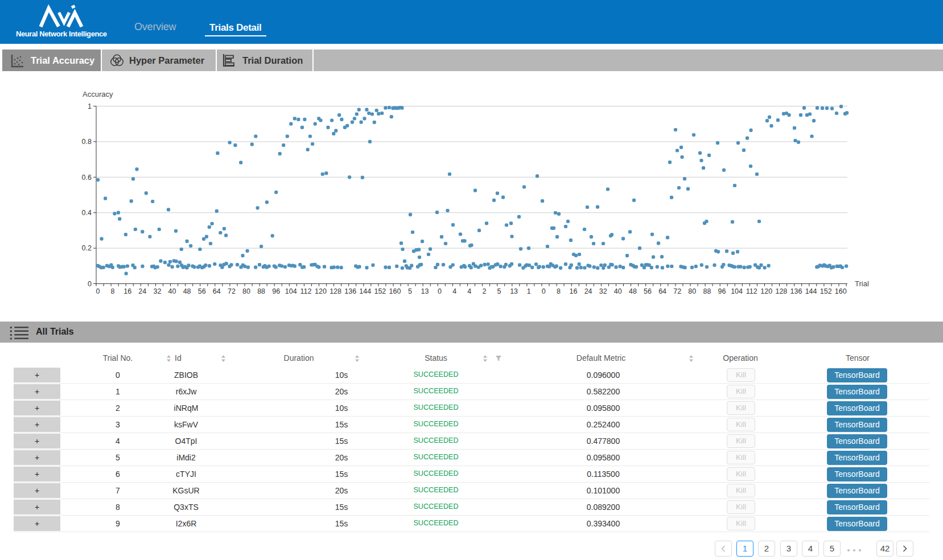 This screenshot has height=560, width=943. Describe the element at coordinates (98, 94) in the screenshot. I see `svg-text: Accuracy` at that location.